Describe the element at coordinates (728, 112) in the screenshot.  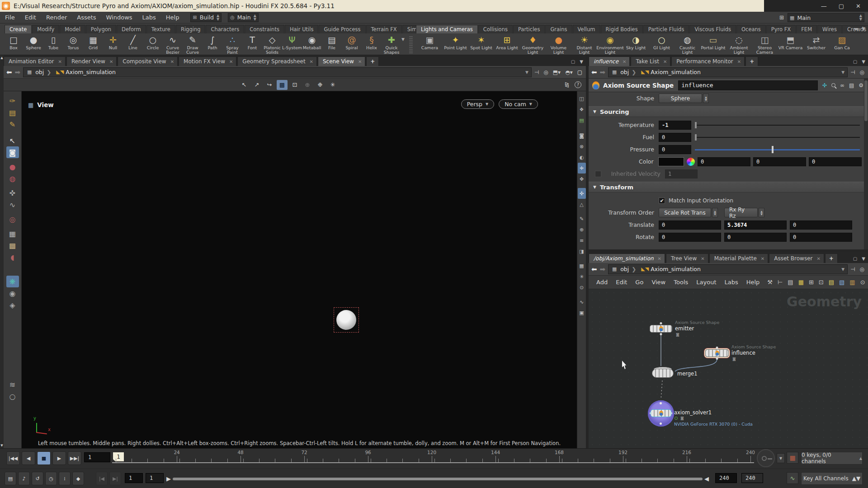
I see `sourcing-section-header: ▼ Sourcing` at that location.